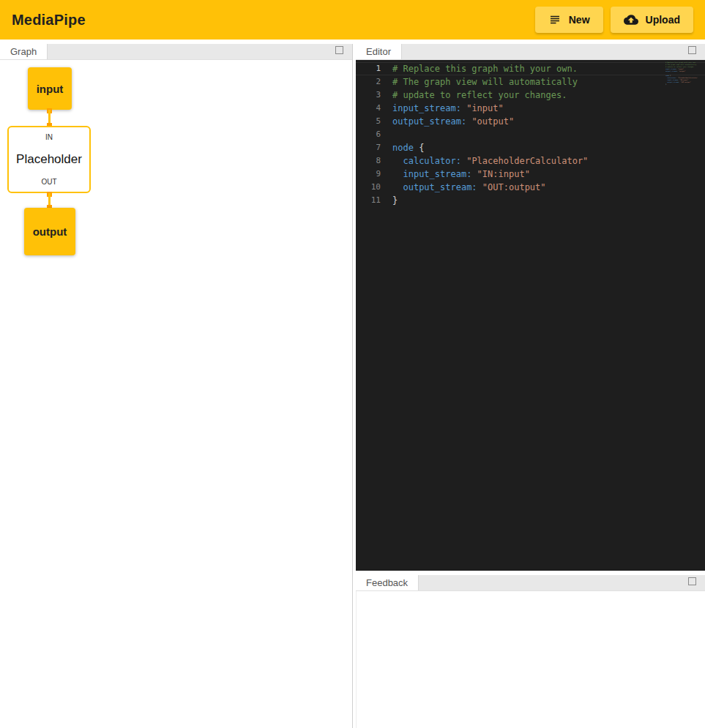 The image size is (705, 728). Describe the element at coordinates (387, 582) in the screenshot. I see `tab-feedback: Feedback` at that location.